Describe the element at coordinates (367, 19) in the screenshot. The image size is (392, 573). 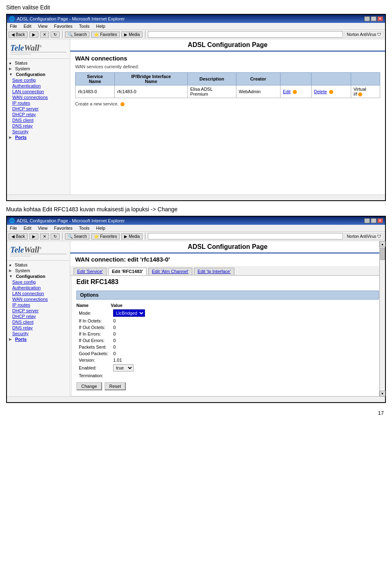
I see `minimize-btn-1: _` at that location.